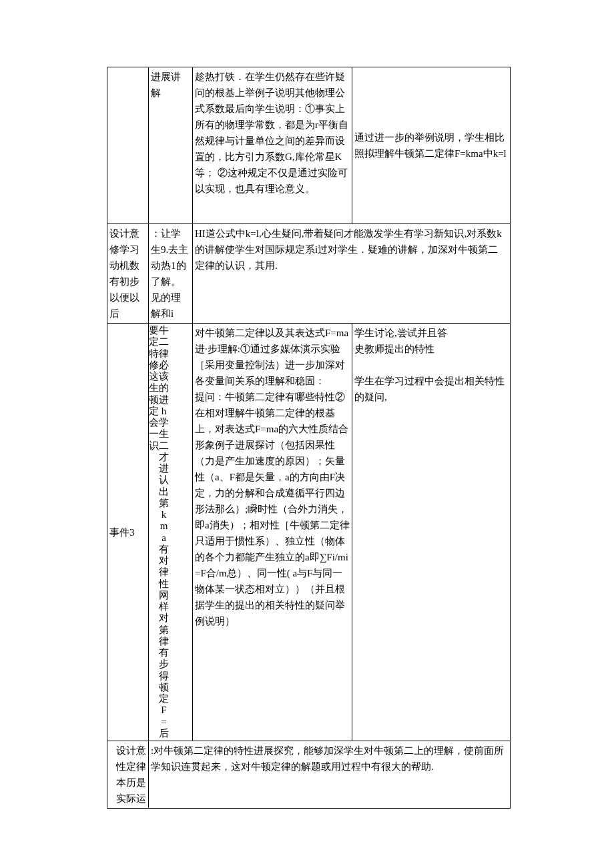 This screenshot has height=868, width=614. What do you see at coordinates (431, 532) in the screenshot?
I see `cell-r3c4: 学生讨论,尝试并且答 史教师提出的特性 学生在学习过程中会提出相关特性的疑问,` at bounding box center [431, 532].